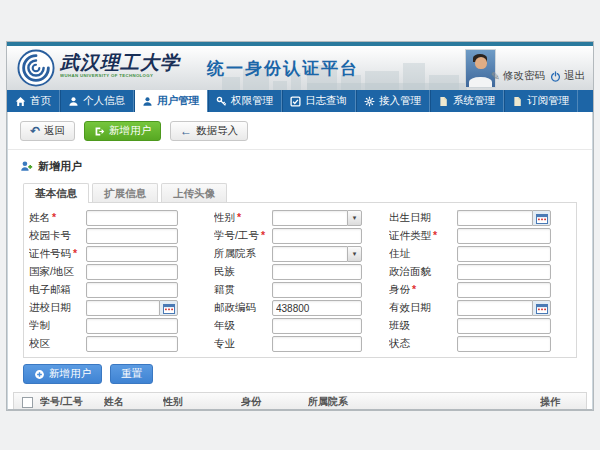  What do you see at coordinates (326, 101) in the screenshot?
I see `nav-item-label: 日志查询` at bounding box center [326, 101].